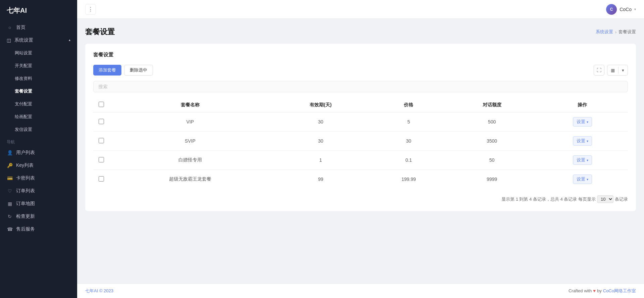 The image size is (644, 298). What do you see at coordinates (39, 191) in the screenshot?
I see `sidebar-item-orders: ♡ 订单列表` at bounding box center [39, 191].